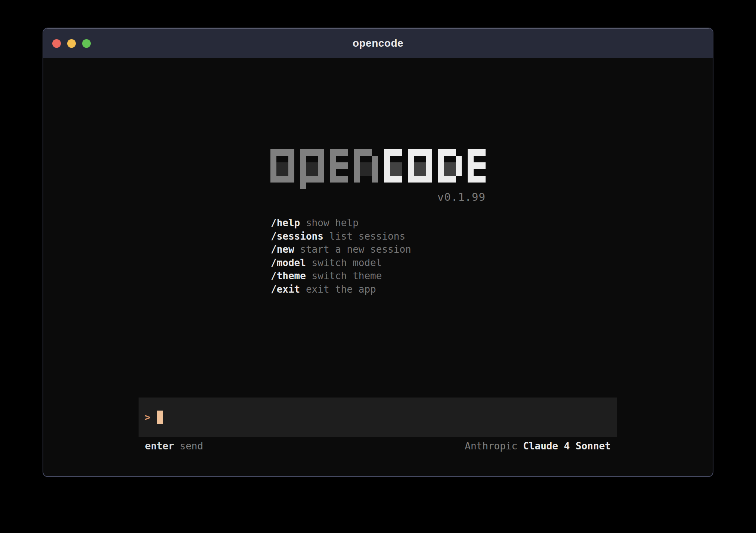  I want to click on command-item: /sessions list sessions, so click(341, 237).